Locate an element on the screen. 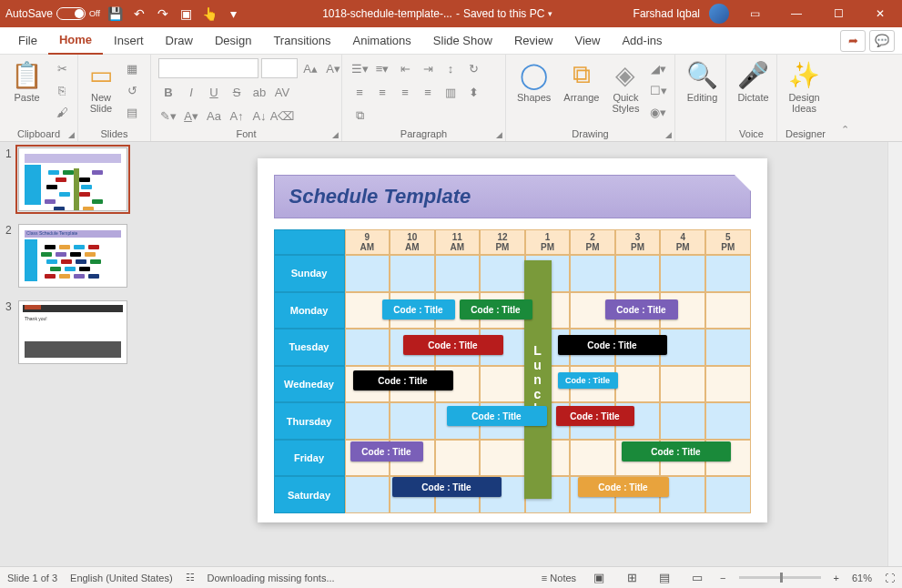 The height and width of the screenshot is (588, 902). minimize-button: — is located at coordinates (796, 14).